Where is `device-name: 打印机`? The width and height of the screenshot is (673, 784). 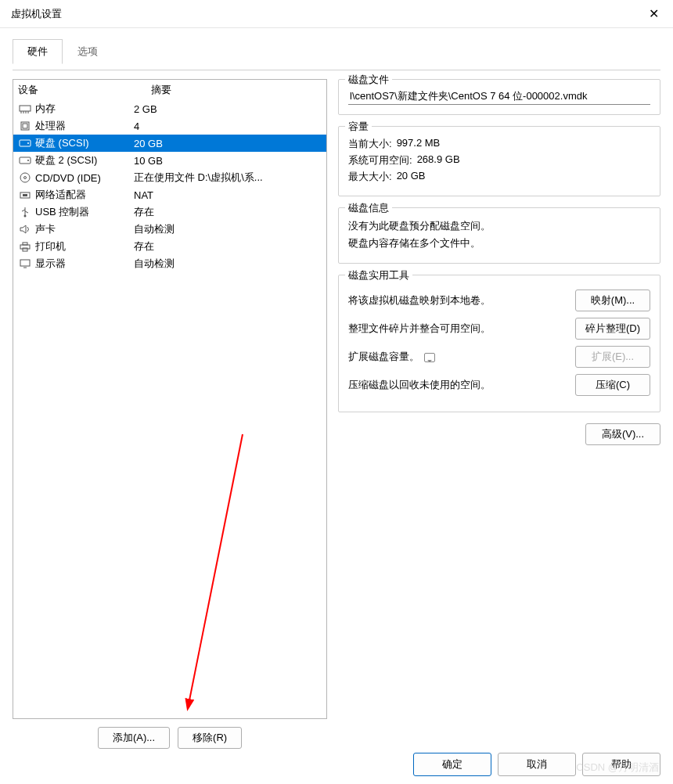
device-name: 打印机 is located at coordinates (50, 246).